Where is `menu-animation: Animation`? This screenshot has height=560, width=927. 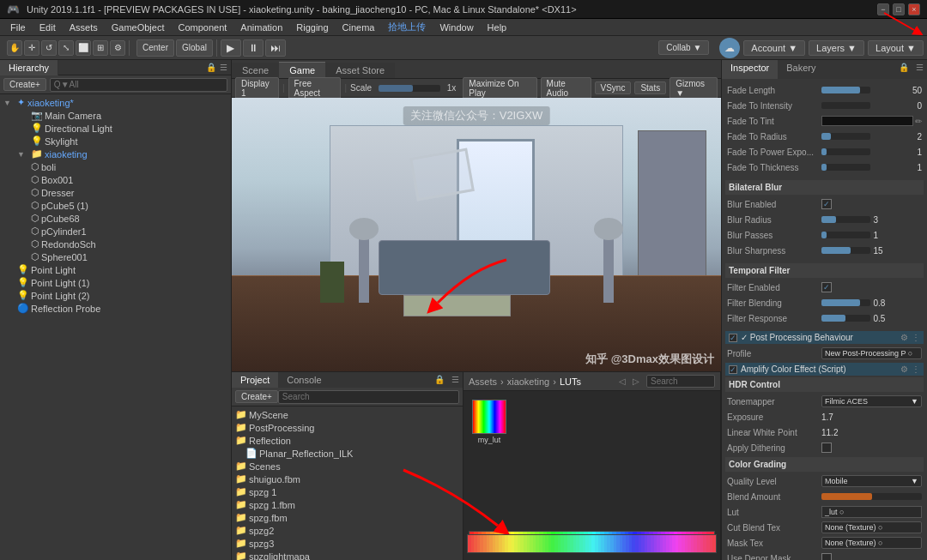 menu-animation: Animation is located at coordinates (261, 27).